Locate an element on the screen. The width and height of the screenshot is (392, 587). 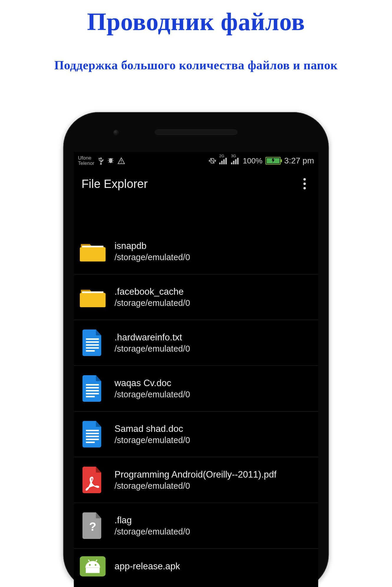
file-name: Programming Android(Oreilly--2011).pdf is located at coordinates (196, 475).